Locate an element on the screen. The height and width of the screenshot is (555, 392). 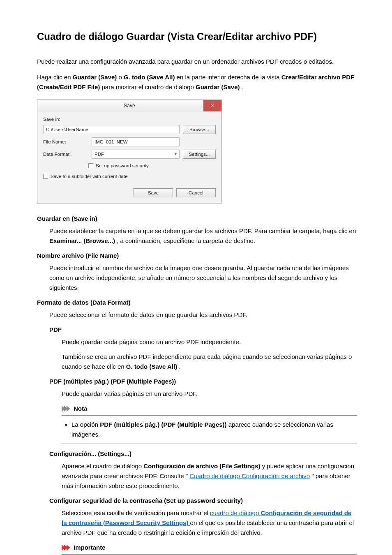
note-chevrons-icon is located at coordinates (67, 409).